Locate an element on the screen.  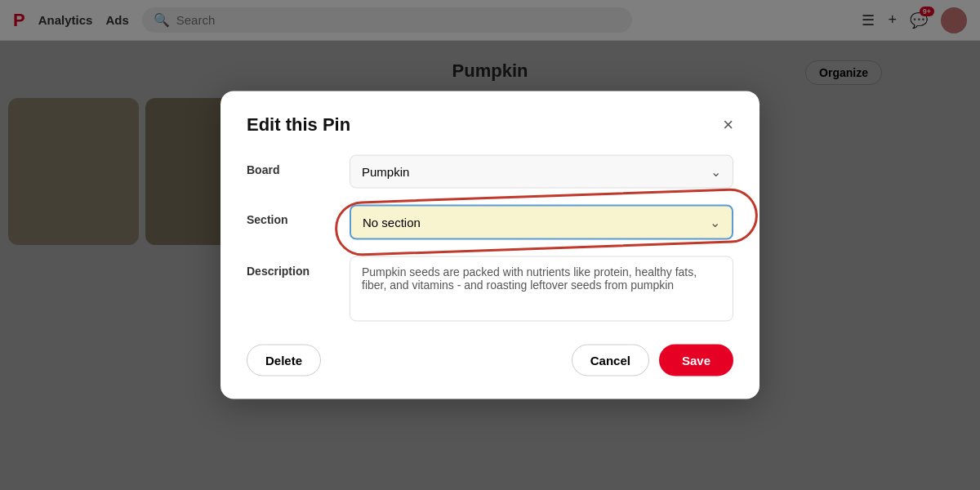
delete-button: Delete is located at coordinates (284, 361).